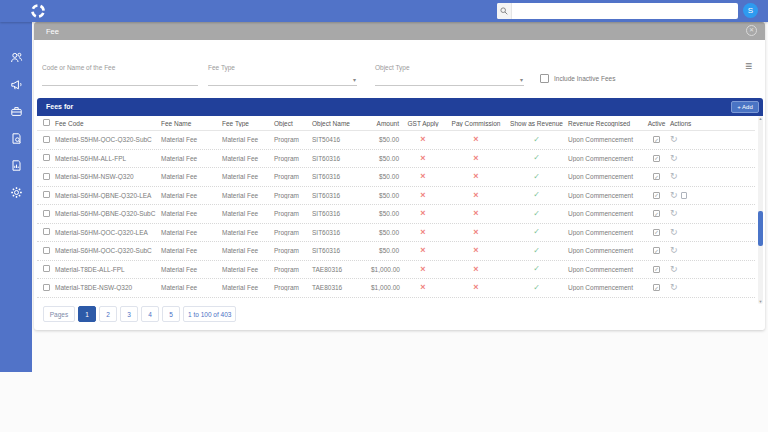 Image resolution: width=768 pixels, height=432 pixels. What do you see at coordinates (504, 11) in the screenshot?
I see `search-icon` at bounding box center [504, 11].